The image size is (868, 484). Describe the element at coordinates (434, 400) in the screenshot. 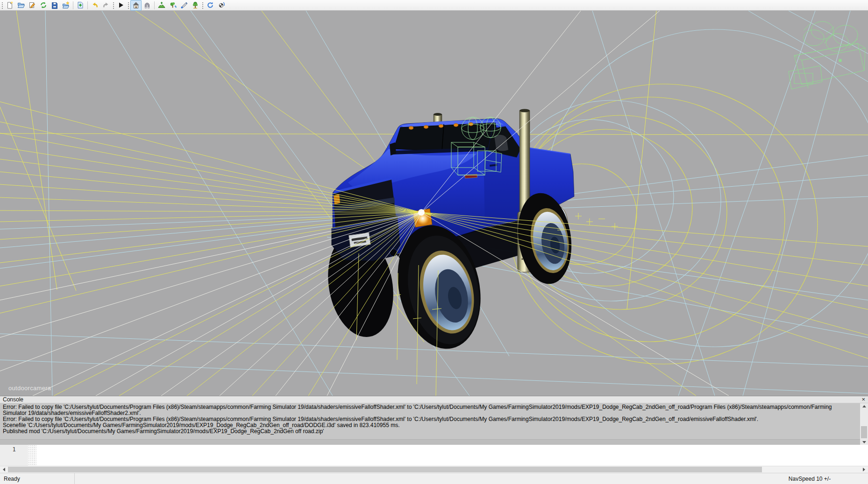

I see `console-header: Console ×` at that location.